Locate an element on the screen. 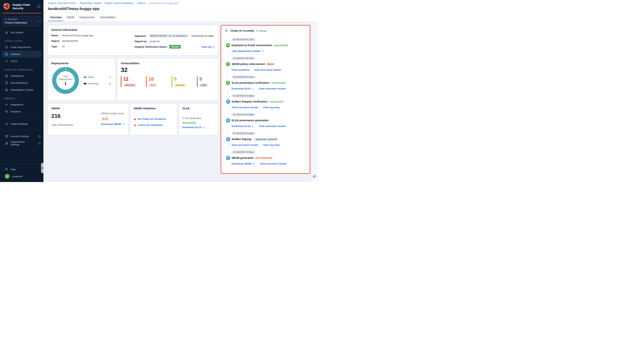  breadcrumb-account: Account: Automation-SSCA is located at coordinates (62, 3).